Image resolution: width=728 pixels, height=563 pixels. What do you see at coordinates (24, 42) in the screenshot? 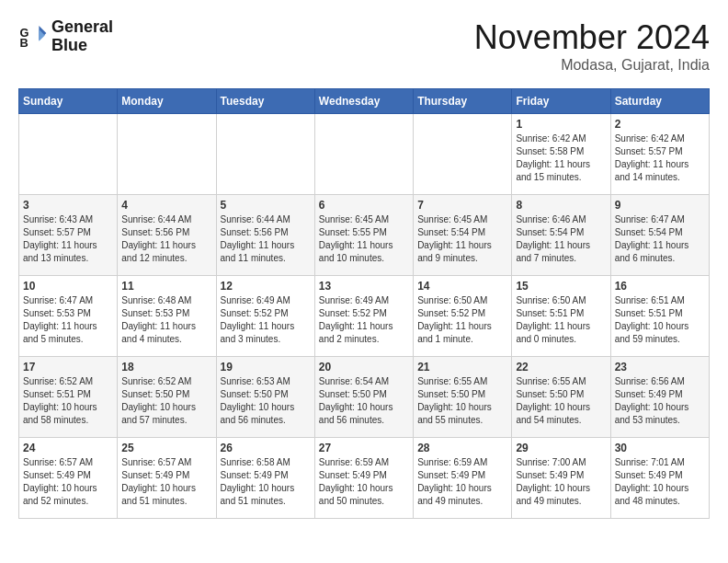
I see `svg-text: B` at bounding box center [24, 42].